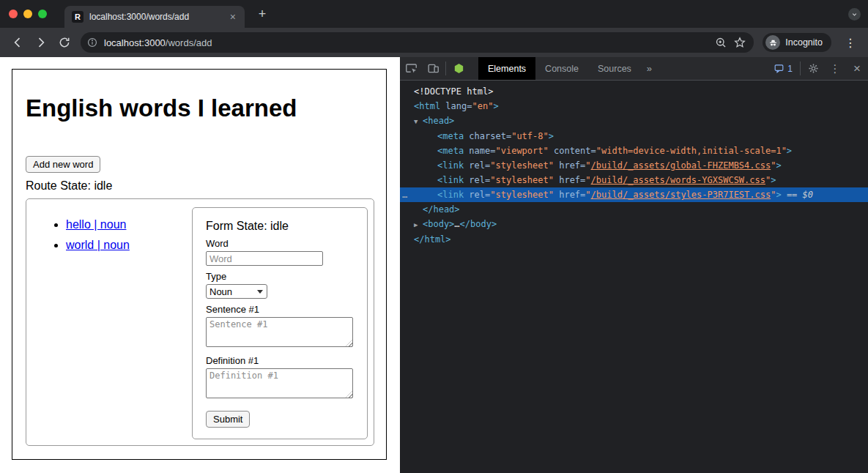  What do you see at coordinates (135, 42) in the screenshot?
I see `url-host: localhost:3000` at bounding box center [135, 42].